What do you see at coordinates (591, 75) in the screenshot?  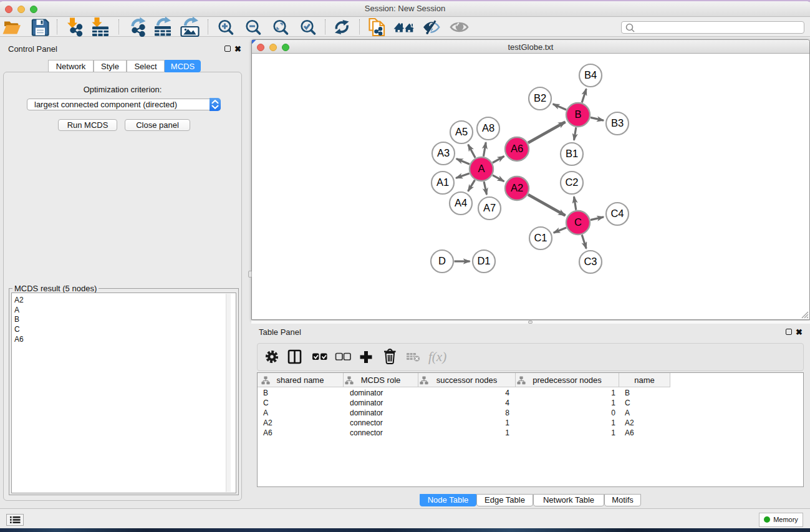 I see `svg-text: B4` at bounding box center [591, 75].